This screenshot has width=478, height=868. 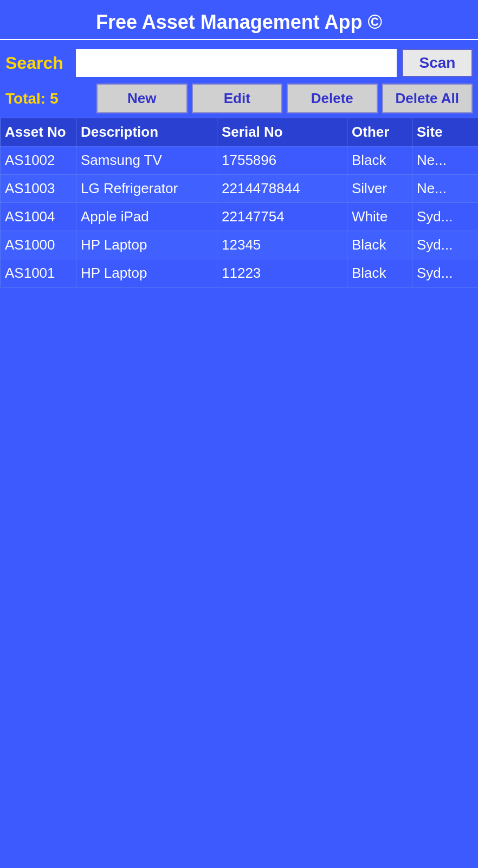 What do you see at coordinates (147, 217) in the screenshot?
I see `cell-description: Apple iPad` at bounding box center [147, 217].